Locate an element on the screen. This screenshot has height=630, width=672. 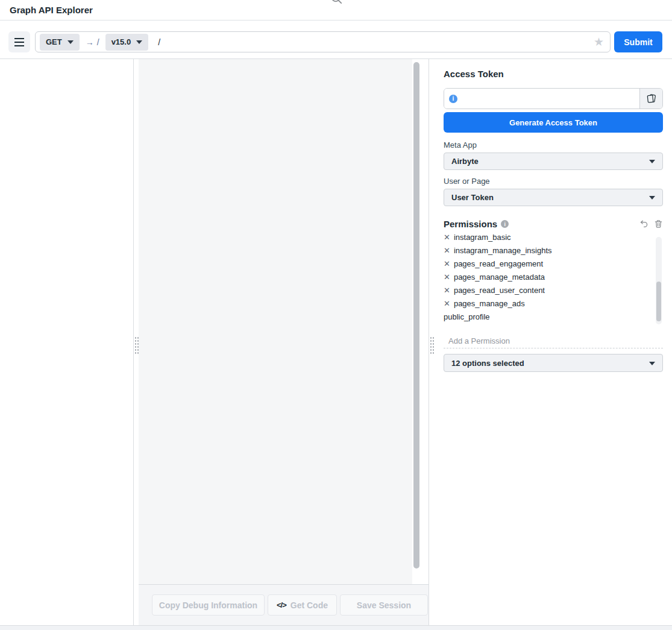
search-icon is located at coordinates (337, 4).